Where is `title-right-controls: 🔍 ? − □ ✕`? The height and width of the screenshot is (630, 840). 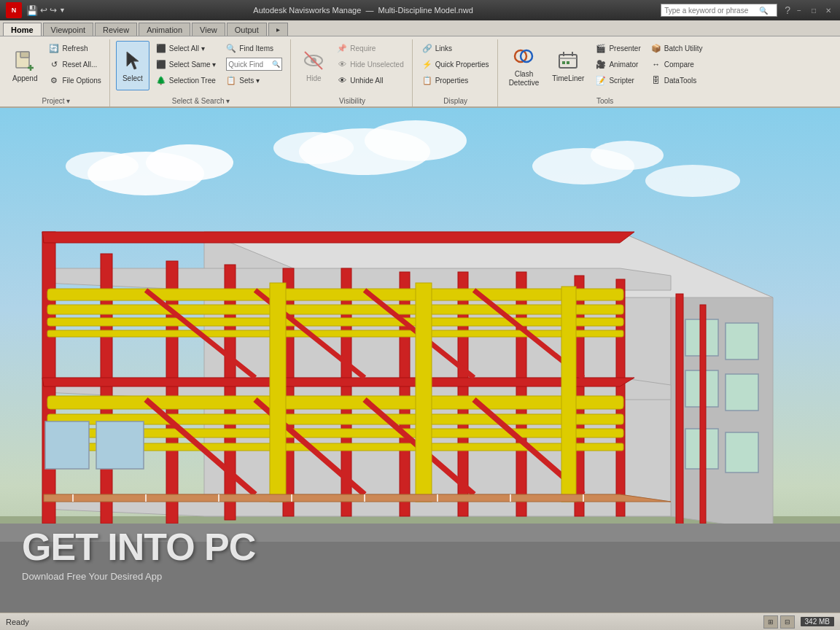
title-right-controls: 🔍 ? − □ ✕ is located at coordinates (747, 10).